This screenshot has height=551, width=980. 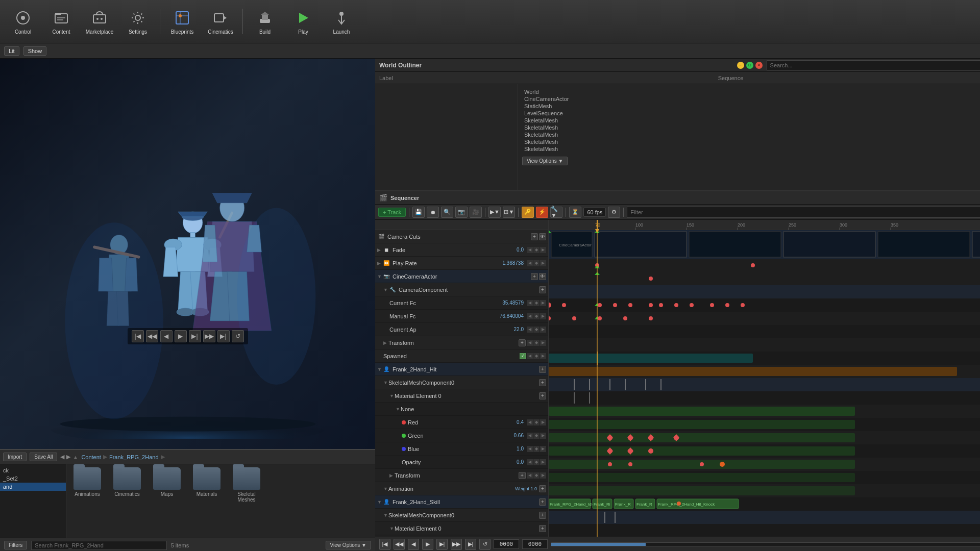 What do you see at coordinates (751, 128) in the screenshot?
I see `wo-type-skeletal2: SkeletalMesh` at bounding box center [751, 128].